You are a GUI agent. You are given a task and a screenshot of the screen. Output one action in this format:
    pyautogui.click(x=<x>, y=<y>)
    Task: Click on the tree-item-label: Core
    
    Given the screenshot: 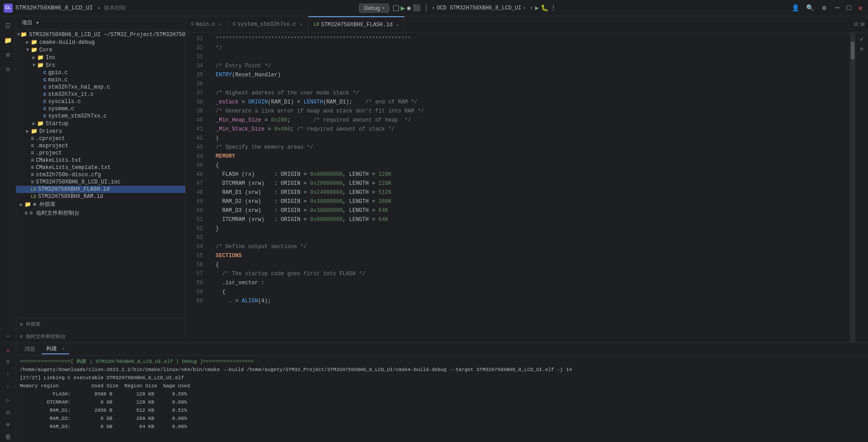 What is the action you would take?
    pyautogui.click(x=46, y=50)
    